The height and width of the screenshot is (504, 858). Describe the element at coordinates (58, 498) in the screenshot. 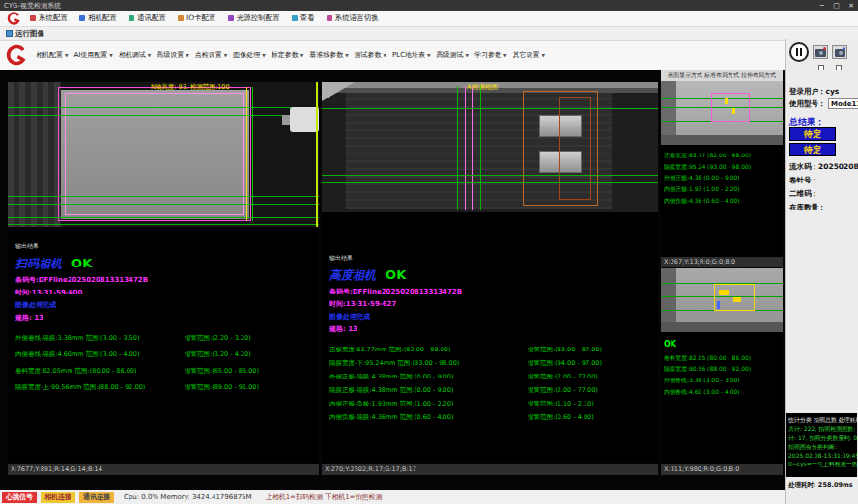

I see `camera-connection-badge: 相机连接` at that location.